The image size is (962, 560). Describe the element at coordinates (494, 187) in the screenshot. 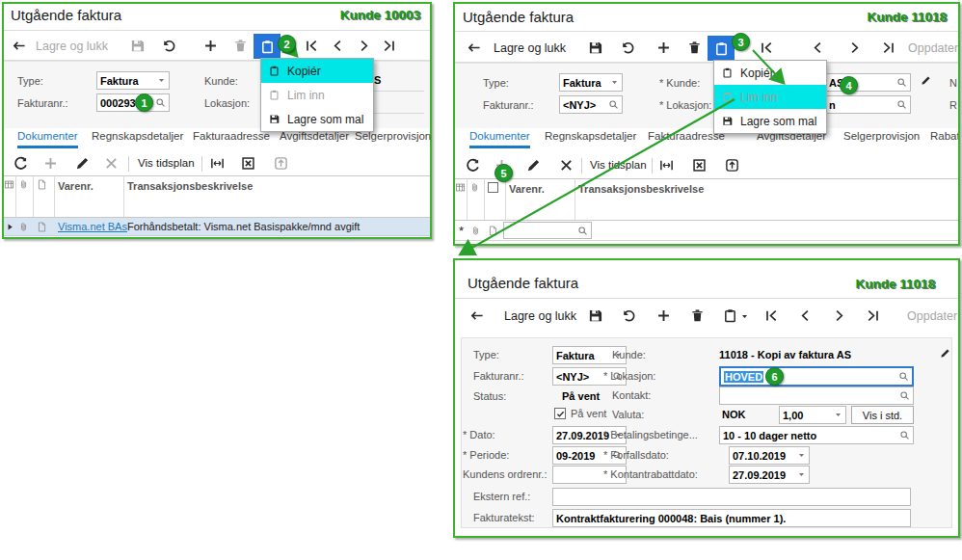

I see `select-all-checkbox` at that location.